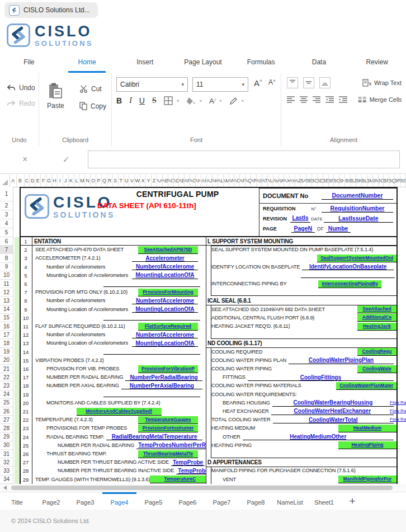 Image resolution: width=406 pixels, height=532 pixels. What do you see at coordinates (254, 181) in the screenshot?
I see `column-header-AR: AR` at bounding box center [254, 181].